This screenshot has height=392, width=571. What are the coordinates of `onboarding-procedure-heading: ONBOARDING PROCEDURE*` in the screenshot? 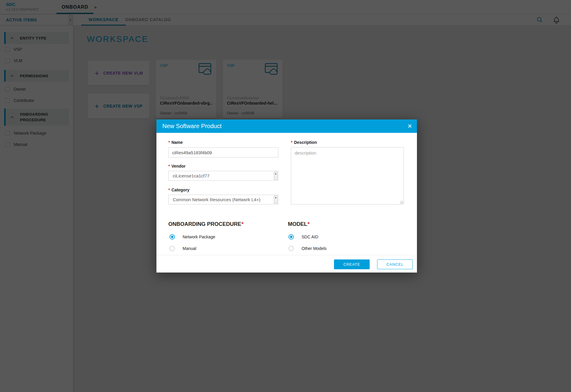 It's located at (206, 224).